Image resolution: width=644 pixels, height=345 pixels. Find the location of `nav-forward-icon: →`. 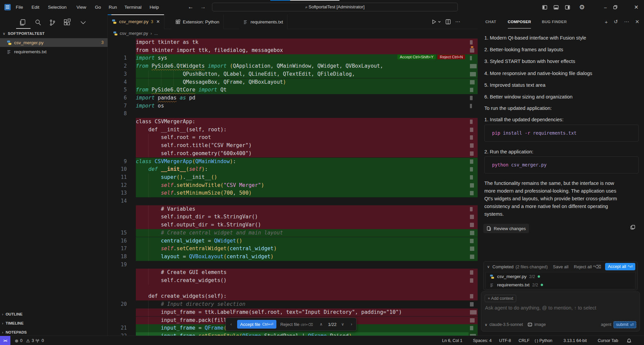

nav-forward-icon: → is located at coordinates (203, 7).